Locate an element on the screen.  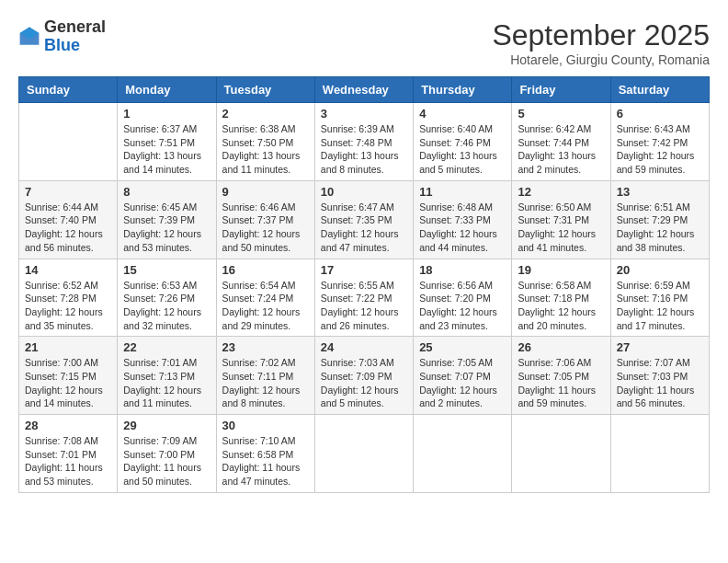
table-row: 14Sunrise: 6:52 AMSunset: 7:28 PMDayligh… is located at coordinates (68, 298).